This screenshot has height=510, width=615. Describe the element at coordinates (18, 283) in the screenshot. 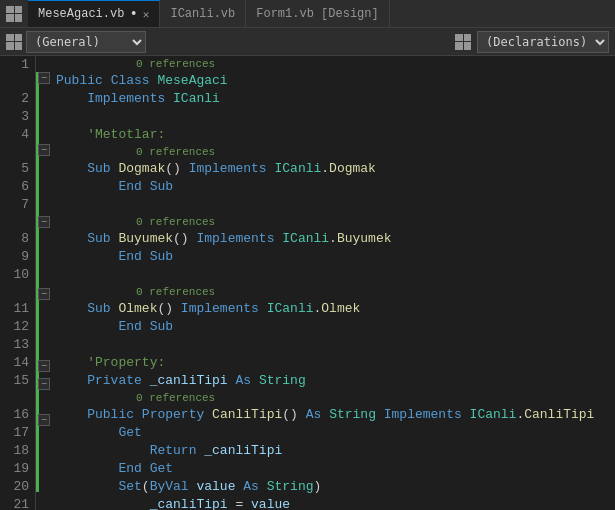

I see `line-numbers: 1 · 2 3 4 · 5 6 7 · 8 9 10 · 11 12 13 14…` at that location.